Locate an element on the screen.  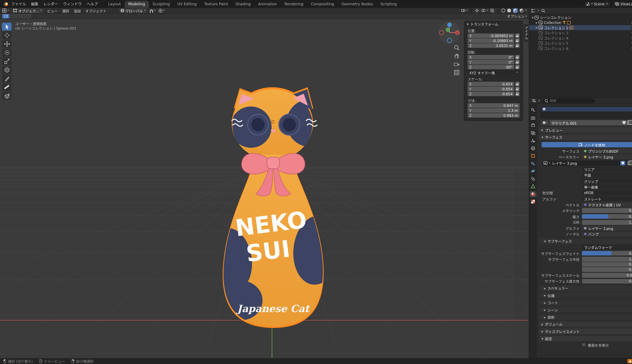
outliner-row-collection-6: コレクション 6 is located at coordinates (580, 48).